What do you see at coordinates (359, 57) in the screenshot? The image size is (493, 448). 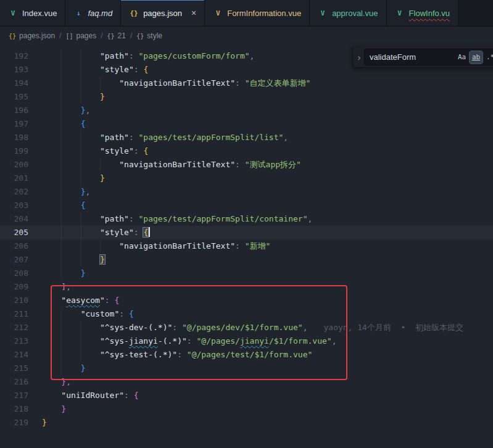 I see `toggle-replace-button: ›` at bounding box center [359, 57].